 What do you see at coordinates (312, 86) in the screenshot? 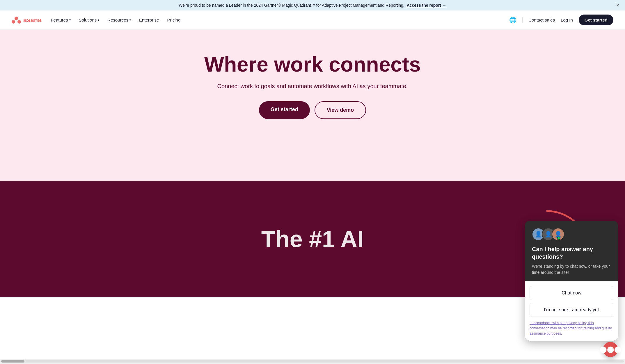
I see `hero-subtitle: Connect work to goals and automate workf…` at bounding box center [312, 86].